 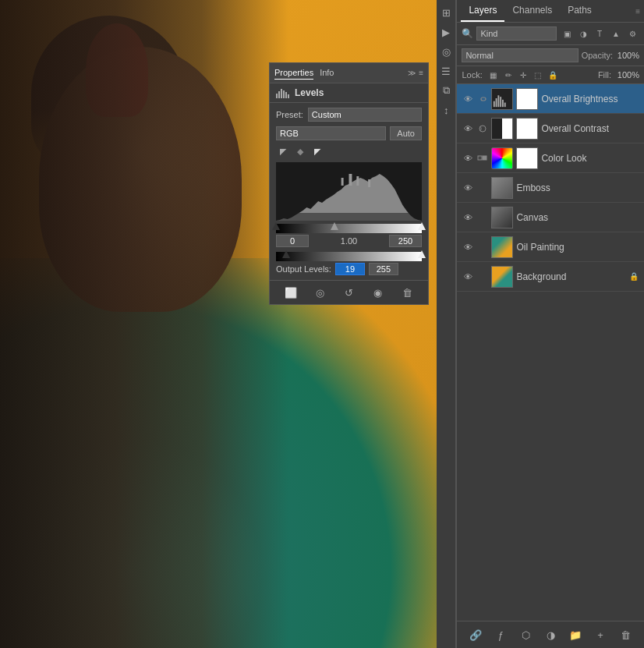 I want to click on preset-select: Custom, so click(x=365, y=115).